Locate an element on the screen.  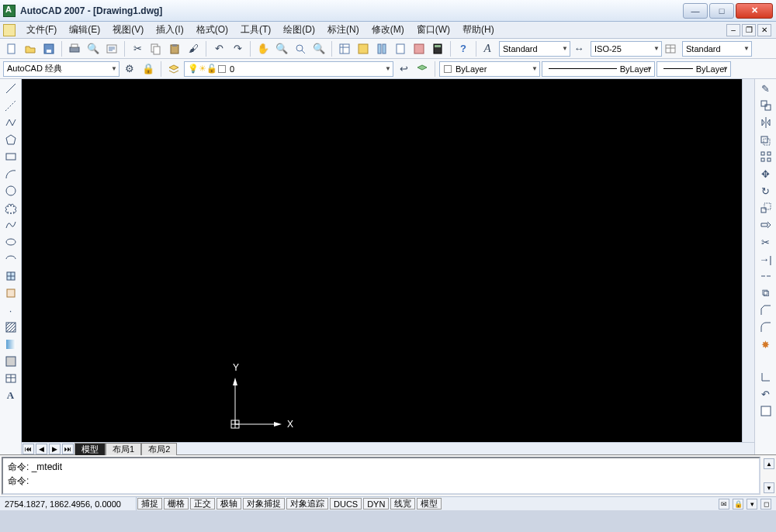
move-tool: ✥ is located at coordinates (766, 174).